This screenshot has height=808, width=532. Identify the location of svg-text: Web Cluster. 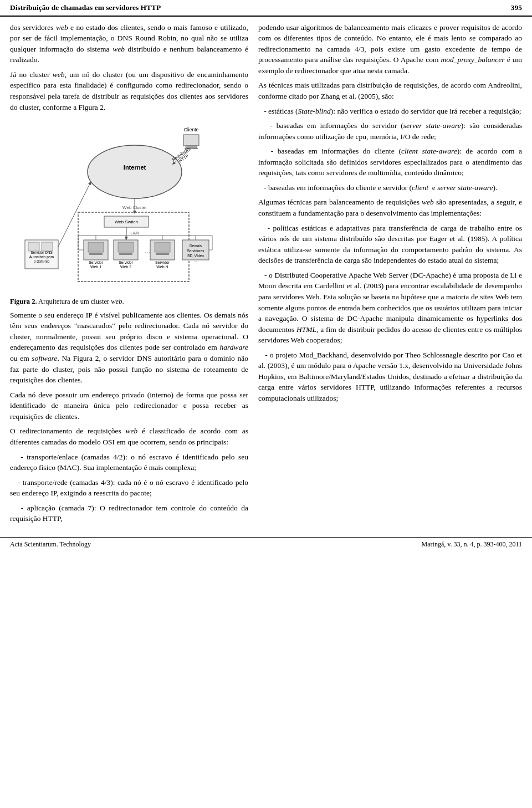
(135, 207).